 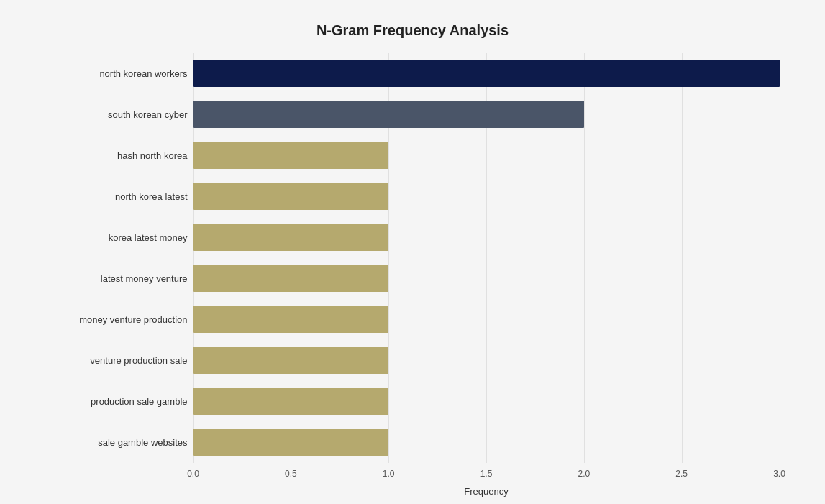 I want to click on y-label: hash north korea, so click(x=117, y=155).